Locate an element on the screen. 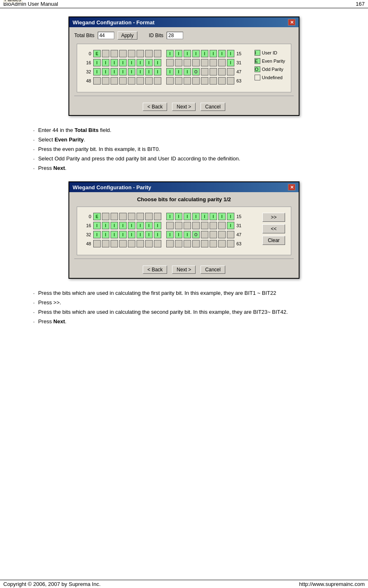  parity-bit-8: I is located at coordinates (170, 216).